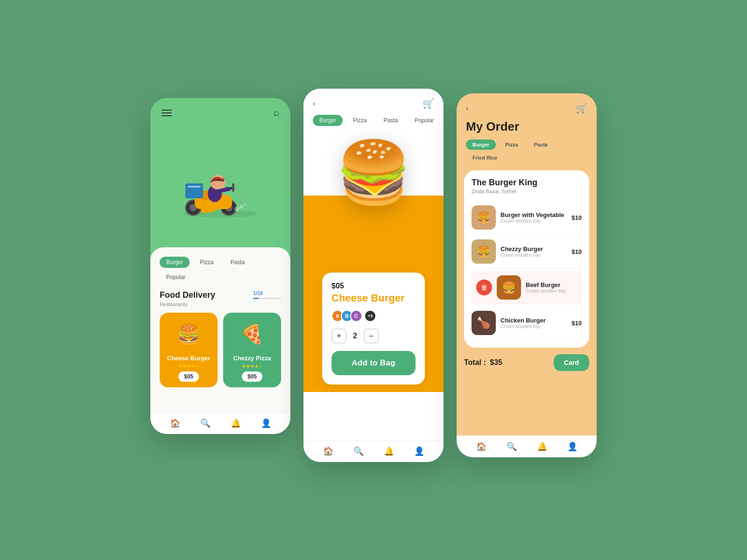  What do you see at coordinates (534, 215) in the screenshot?
I see `item-name-1: Burger with Vegetable` at bounding box center [534, 215].